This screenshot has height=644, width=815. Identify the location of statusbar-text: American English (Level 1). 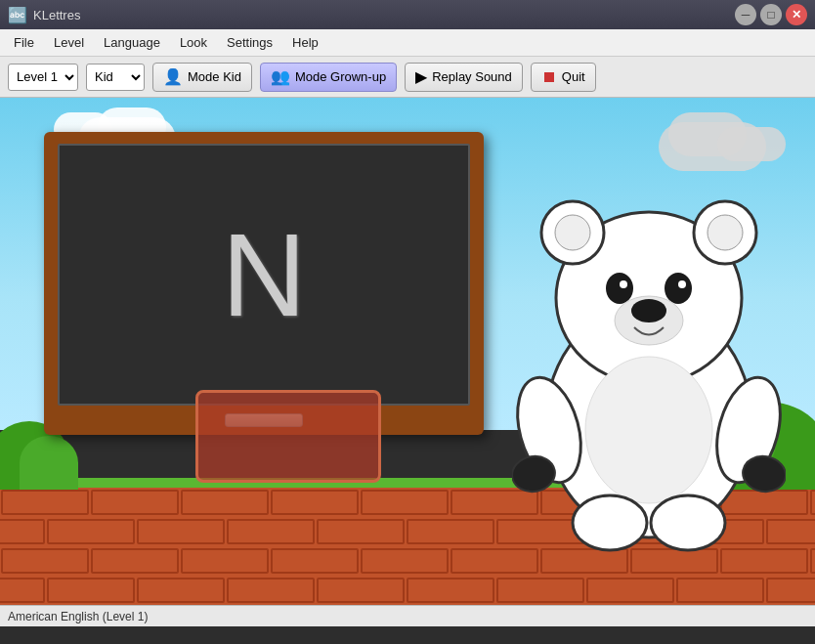
(78, 617).